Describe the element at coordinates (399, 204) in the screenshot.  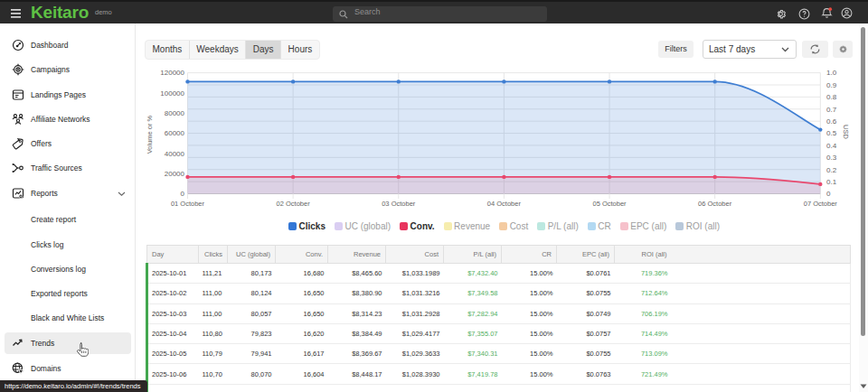
I see `svg-text: 03 October` at that location.